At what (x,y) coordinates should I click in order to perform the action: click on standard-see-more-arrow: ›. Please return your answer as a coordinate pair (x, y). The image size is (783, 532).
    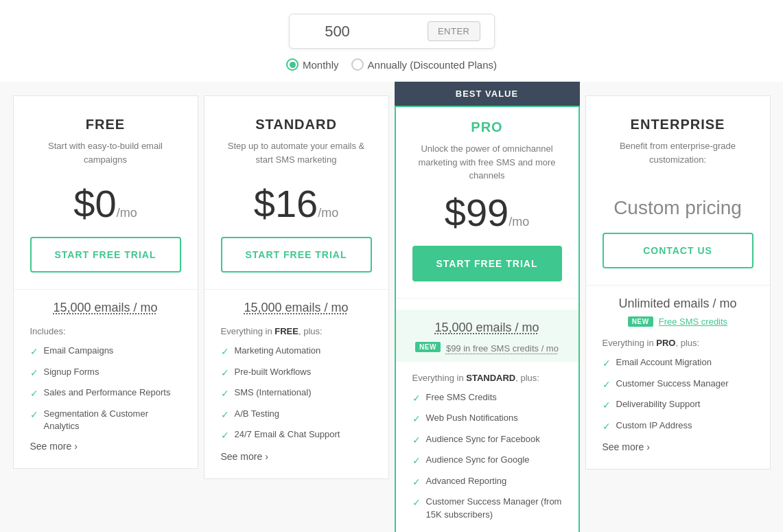
    Looking at the image, I should click on (266, 456).